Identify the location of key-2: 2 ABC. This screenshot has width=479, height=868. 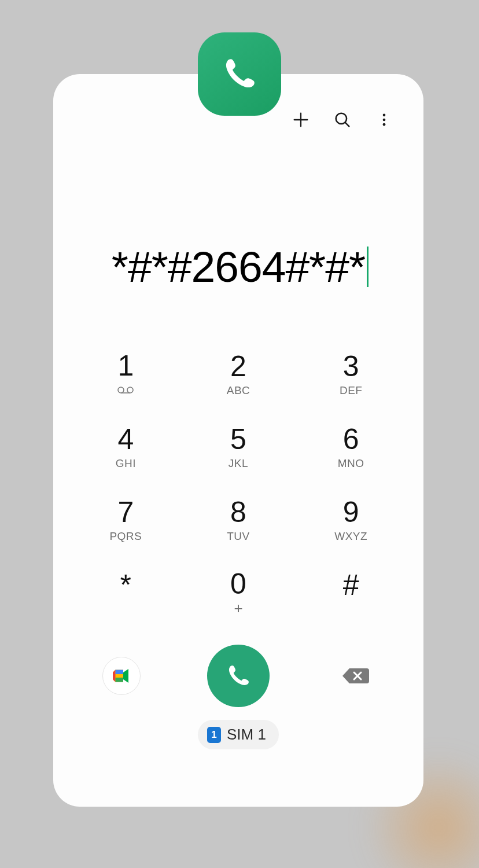
(238, 374).